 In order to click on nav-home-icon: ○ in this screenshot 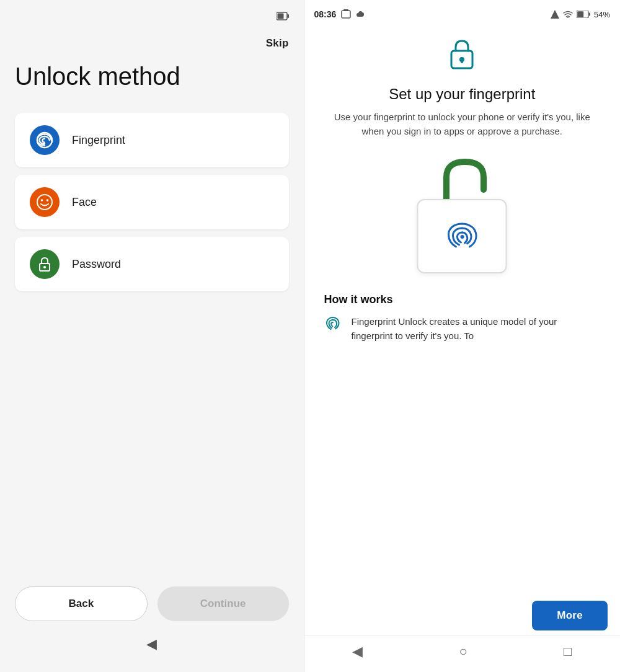, I will do `click(463, 652)`.